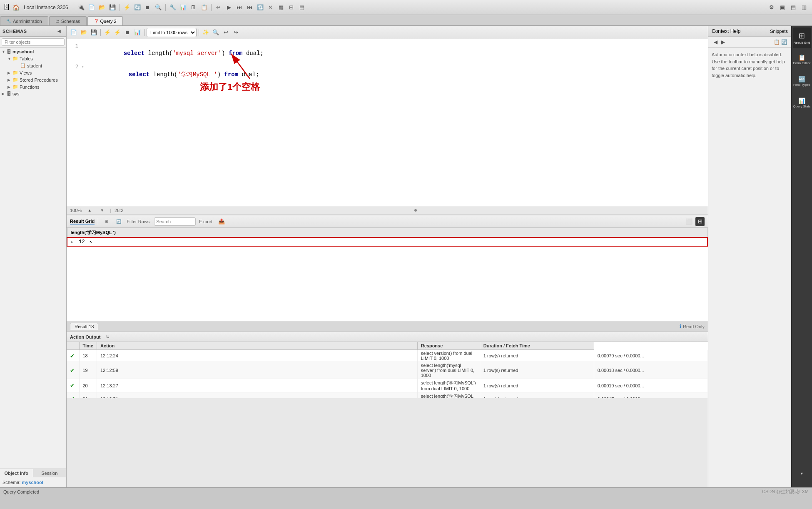 This screenshot has height=509, width=812. Describe the element at coordinates (229, 7) in the screenshot. I see `toolbar-btn-10: ▶` at that location.